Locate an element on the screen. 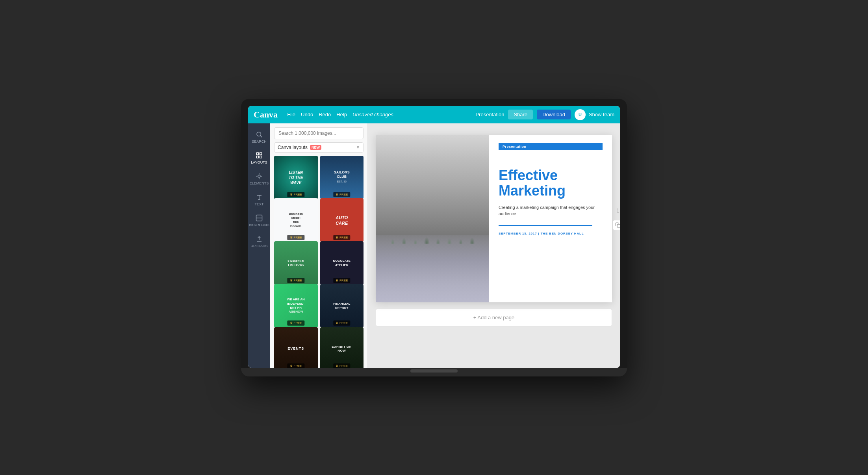  canva-logo: Canva is located at coordinates (265, 115).